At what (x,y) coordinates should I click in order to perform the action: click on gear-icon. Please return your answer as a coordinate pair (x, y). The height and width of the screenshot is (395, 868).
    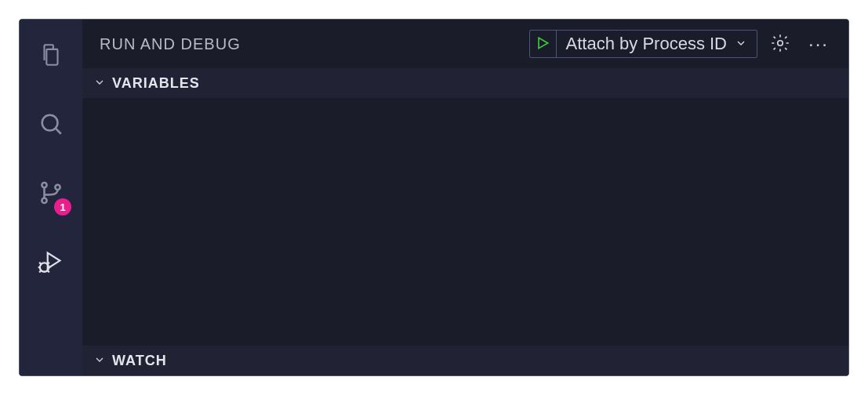
    Looking at the image, I should click on (780, 44).